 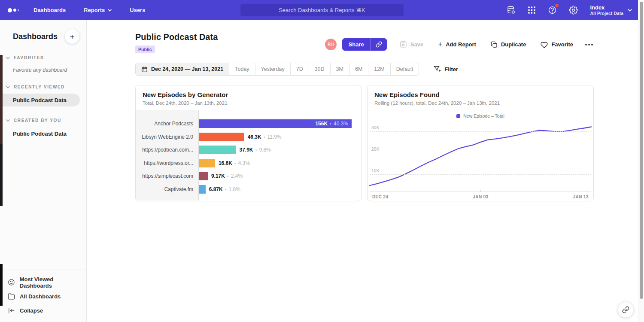 I want to click on x-tick-label: JAN 03, so click(x=480, y=197).